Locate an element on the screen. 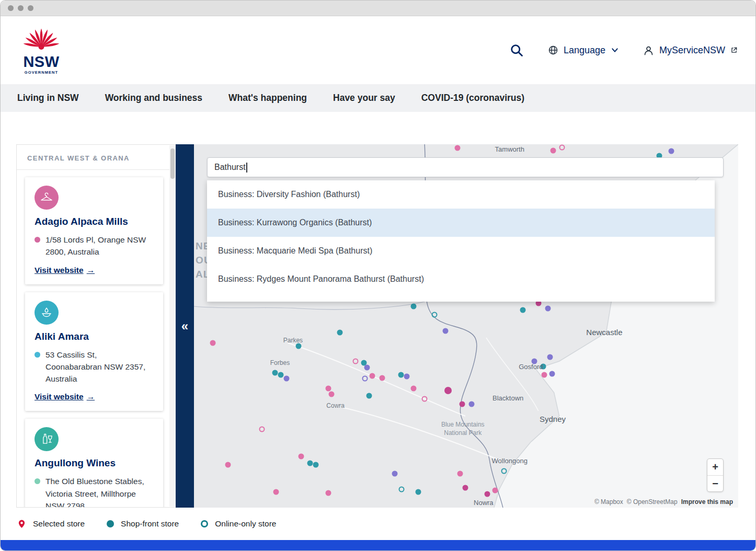  zoom-in-button: + is located at coordinates (715, 467).